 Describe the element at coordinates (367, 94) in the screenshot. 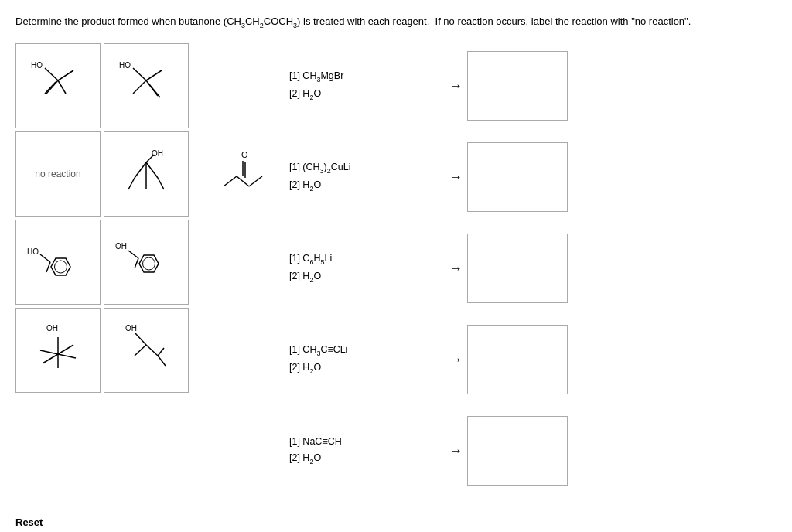

I see `reagent-1-line2: [2] H2O` at that location.